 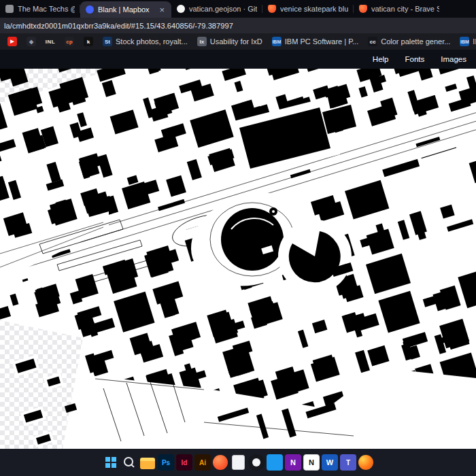 What do you see at coordinates (146, 41) in the screenshot?
I see `bookmark-stock-photos: St Stock photos, royalt...` at bounding box center [146, 41].